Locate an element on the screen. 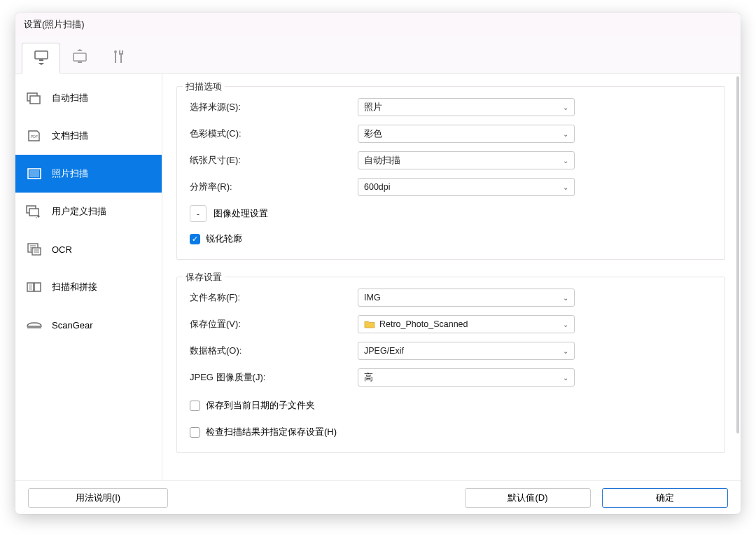 The height and width of the screenshot is (535, 756). window-title: 设置(照片扫描) is located at coordinates (378, 25).